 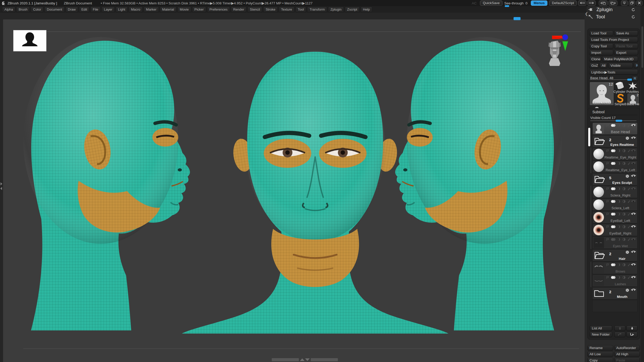 What do you see at coordinates (635, 79) in the screenshot?
I see `active-tool-slider-r-button: R` at bounding box center [635, 79].